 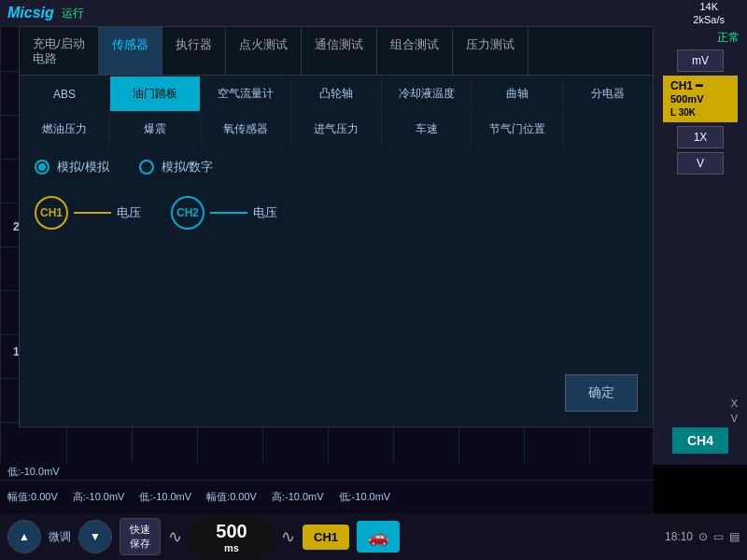 I want to click on quick-save-label: 快速, so click(x=140, y=530).